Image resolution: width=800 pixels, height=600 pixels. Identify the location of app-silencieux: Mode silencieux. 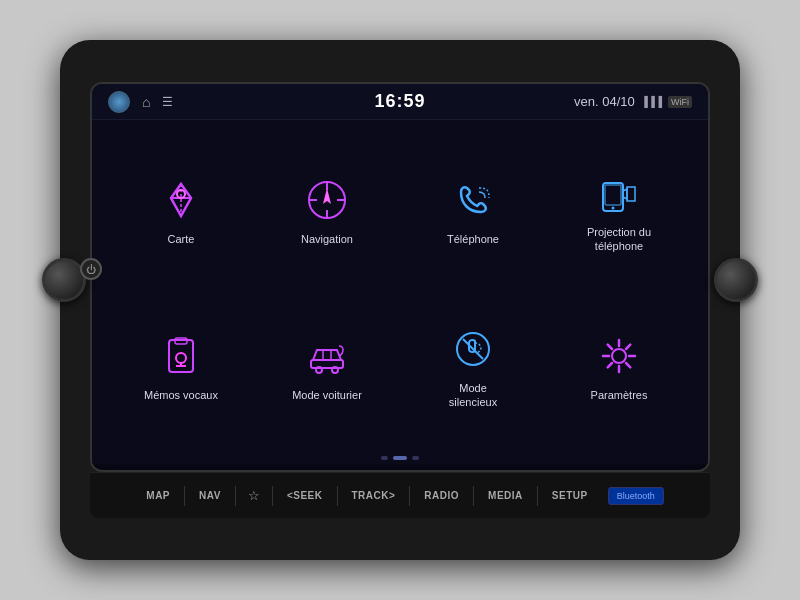
(473, 366).